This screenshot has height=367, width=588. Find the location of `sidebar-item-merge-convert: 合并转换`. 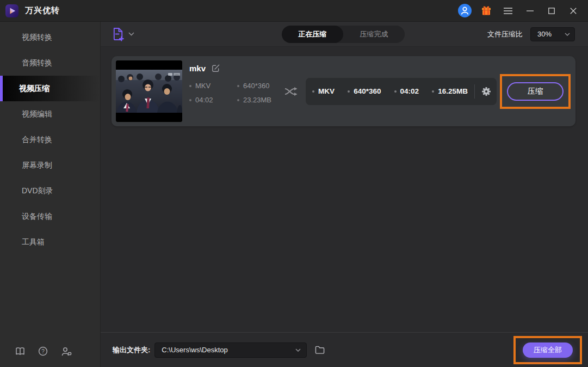

sidebar-item-merge-convert: 合并转换 is located at coordinates (50, 139).